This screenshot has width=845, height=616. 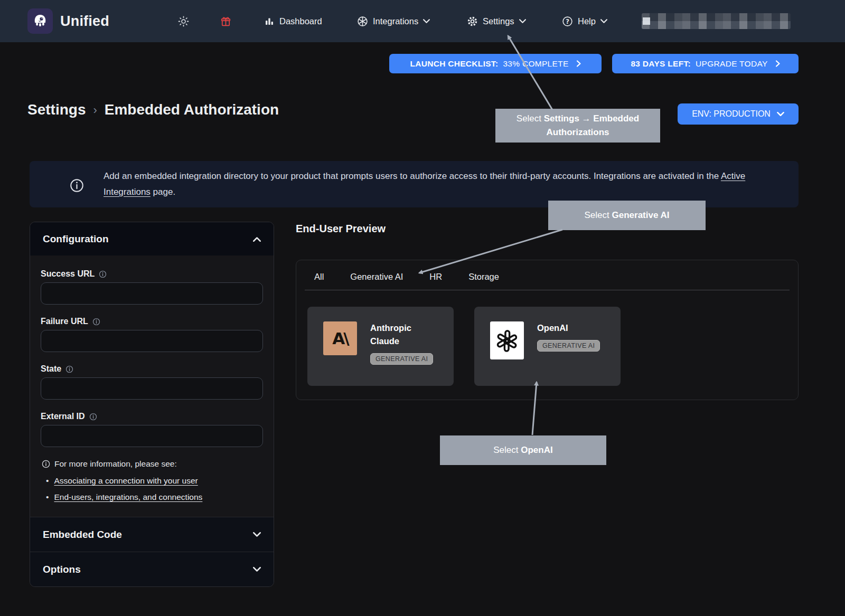 I want to click on anthropic-logo-glyph: A\, so click(x=340, y=338).